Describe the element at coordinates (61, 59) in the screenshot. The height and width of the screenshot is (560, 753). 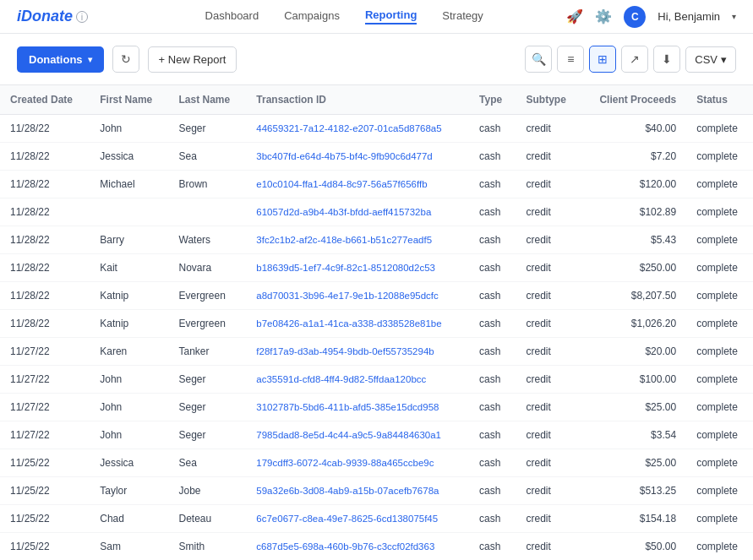
I see `donations-button: Donations ▾` at that location.